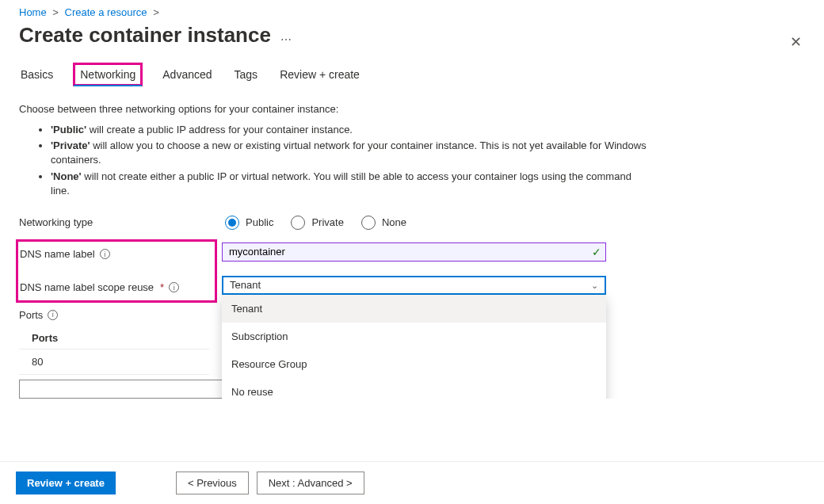  What do you see at coordinates (414, 285) in the screenshot?
I see `dns-scope-select: Tenant ⌄` at bounding box center [414, 285].